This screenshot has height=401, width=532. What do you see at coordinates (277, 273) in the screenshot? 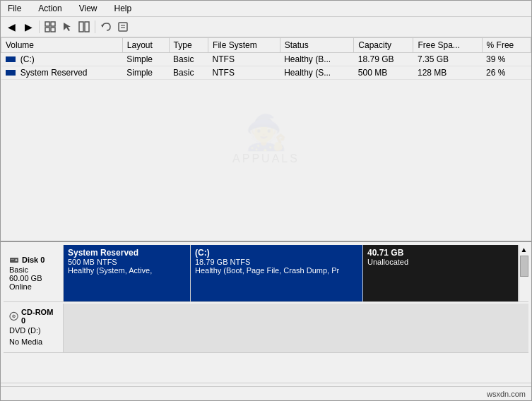
I see `partition-c: (C:) 18.79 GB NTFS Healthy (Boot, Page F…` at bounding box center [277, 273].